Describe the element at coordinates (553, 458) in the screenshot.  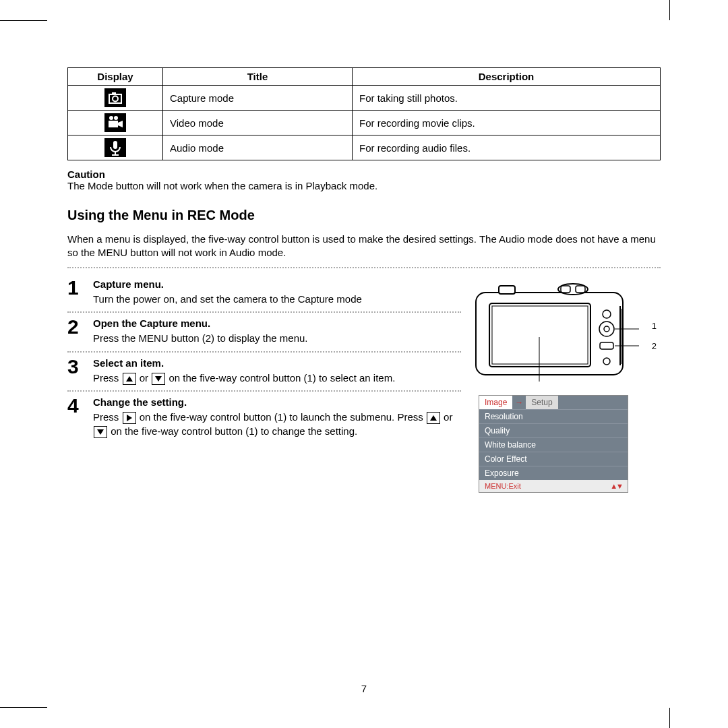
I see `menu-item: Color Effect` at that location.